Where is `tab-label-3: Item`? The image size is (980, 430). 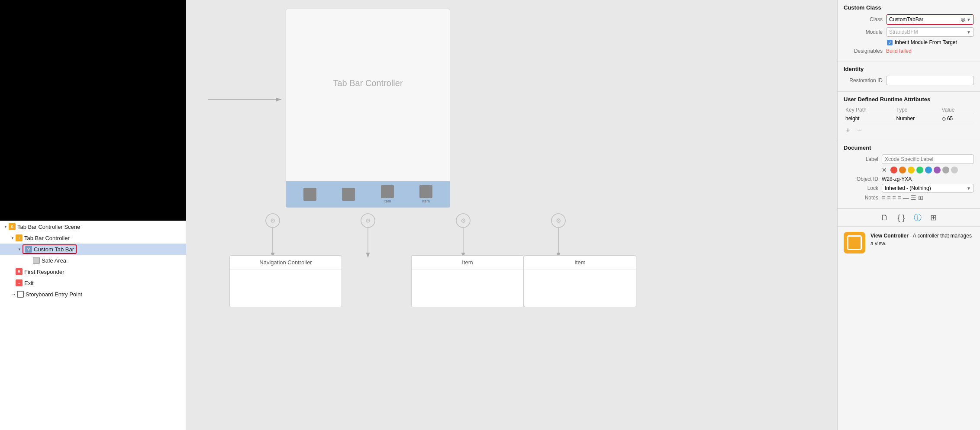
tab-label-3: Item is located at coordinates (387, 201).